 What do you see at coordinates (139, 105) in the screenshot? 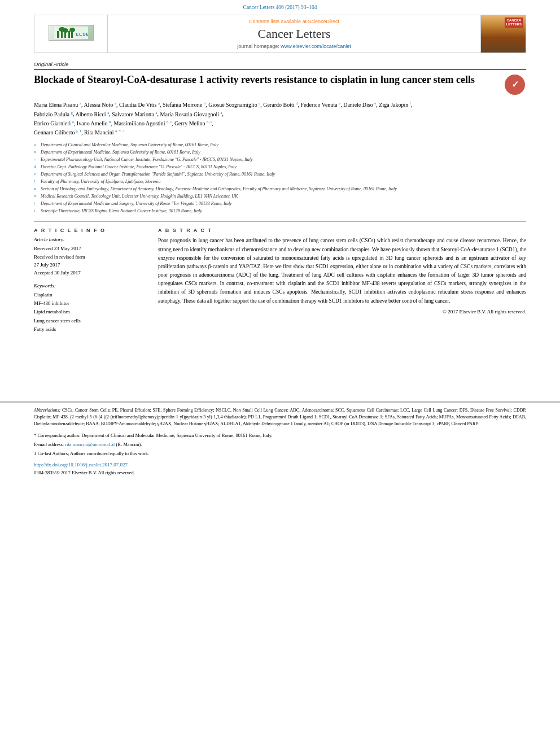
I see `author: Claudia De Vitis a` at bounding box center [139, 105].